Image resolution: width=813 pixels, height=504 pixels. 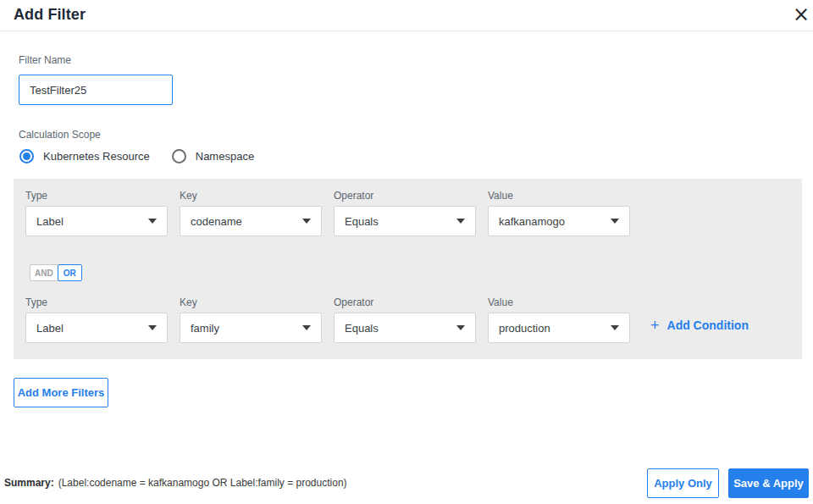 What do you see at coordinates (405, 320) in the screenshot?
I see `condition2-operator-field: Operator Equals` at bounding box center [405, 320].